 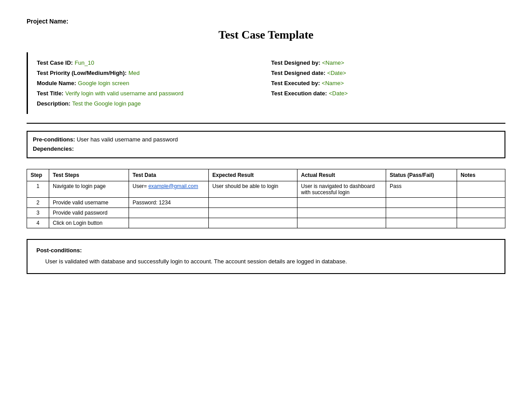 I want to click on test-executed-by-row: Test Executed by: <Name>, so click(x=384, y=83).